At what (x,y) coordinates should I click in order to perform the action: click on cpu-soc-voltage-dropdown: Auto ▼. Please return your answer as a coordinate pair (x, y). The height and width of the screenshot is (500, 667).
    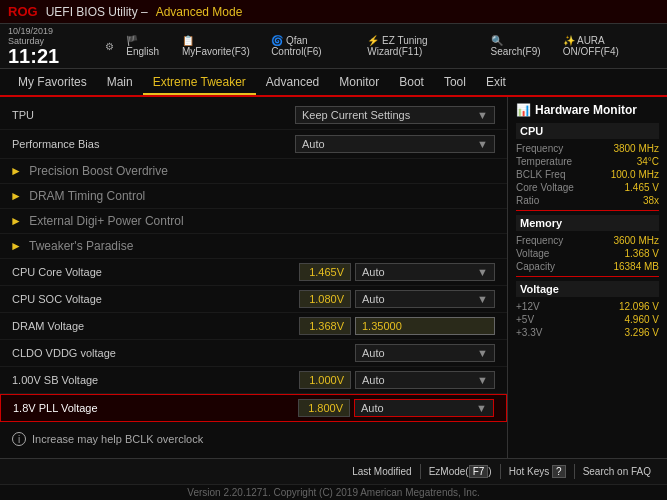
    Looking at the image, I should click on (425, 299).